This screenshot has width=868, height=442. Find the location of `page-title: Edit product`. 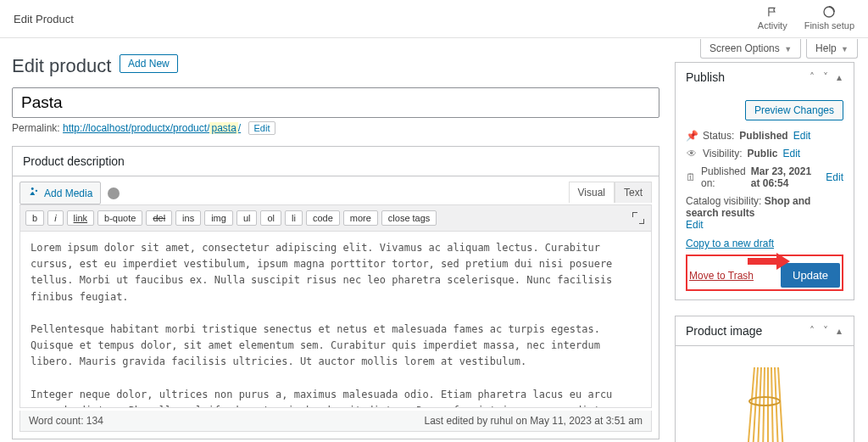

page-title: Edit product is located at coordinates (61, 66).